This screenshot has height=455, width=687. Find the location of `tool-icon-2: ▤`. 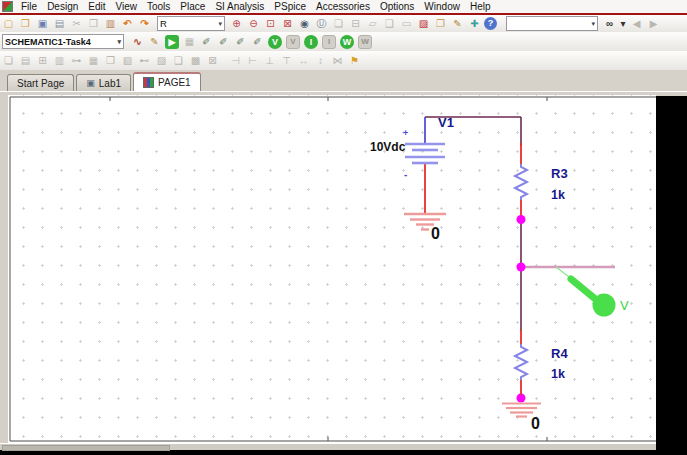

tool-icon-2: ▤ is located at coordinates (26, 60).